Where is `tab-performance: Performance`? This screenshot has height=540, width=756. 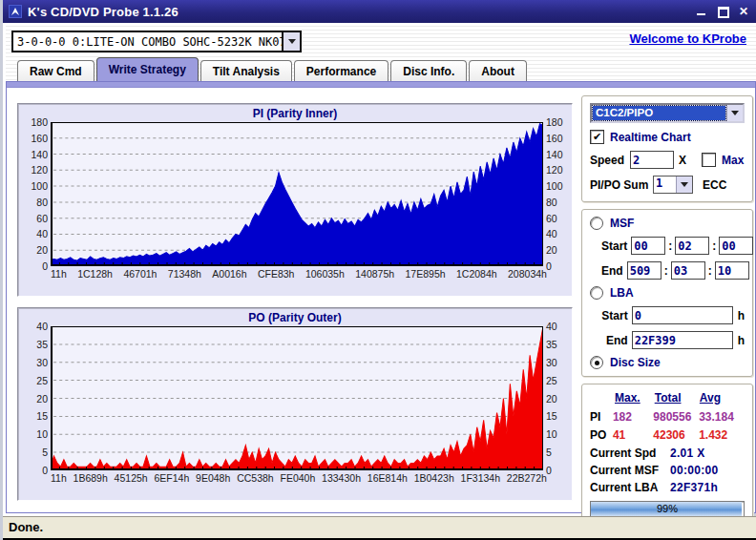 tab-performance: Performance is located at coordinates (342, 71).